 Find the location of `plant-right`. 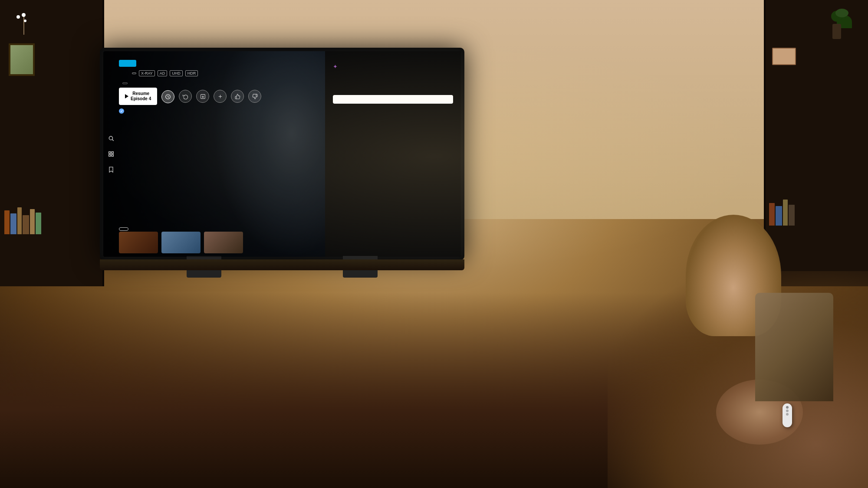

plant-right is located at coordinates (844, 26).